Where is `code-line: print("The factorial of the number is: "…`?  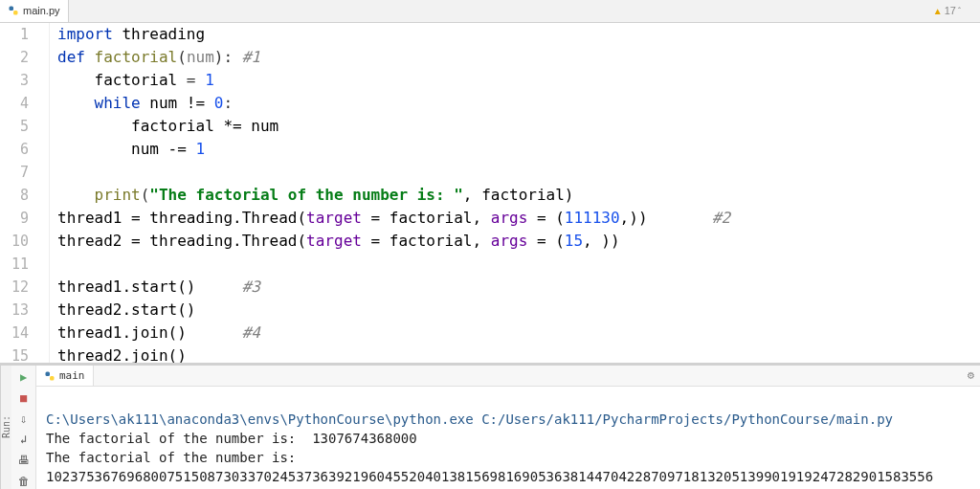
code-line: print("The factorial of the number is: "… is located at coordinates (519, 195).